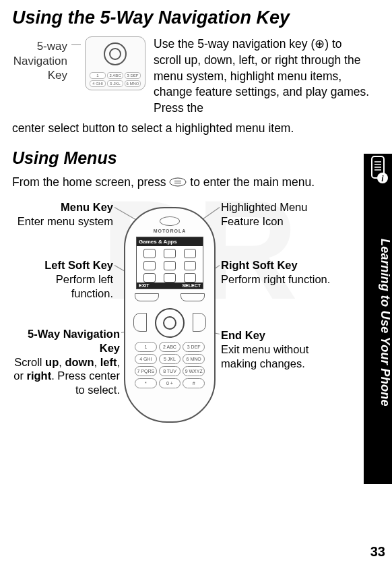 Image resolution: width=392 pixels, height=565 pixels. I want to click on intro-left: 5-way Navigation Key 12 ABC3 DEF 4 GHI5 …, so click(79, 76).